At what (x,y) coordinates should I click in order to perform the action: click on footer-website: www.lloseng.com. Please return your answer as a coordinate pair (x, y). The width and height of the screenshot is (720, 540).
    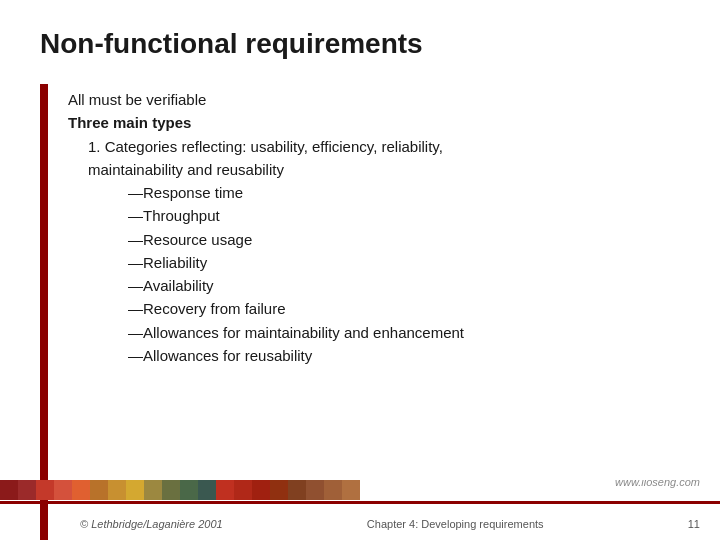
    Looking at the image, I should click on (658, 484).